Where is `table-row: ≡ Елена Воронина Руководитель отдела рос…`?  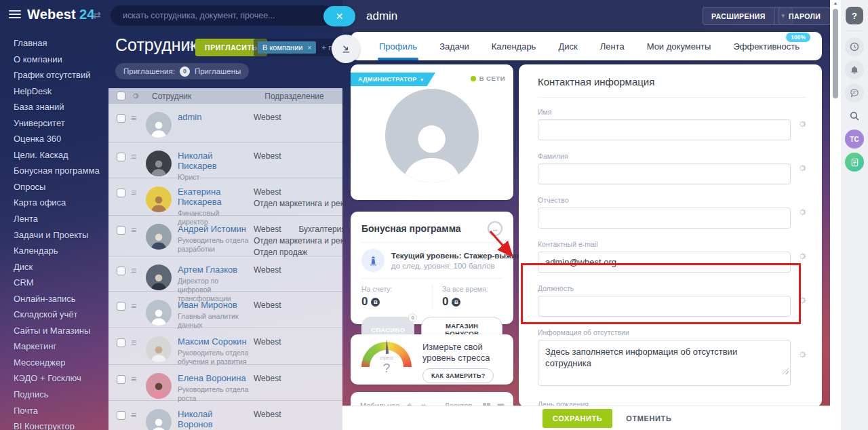
table-row: ≡ Елена Воронина Руководитель отдела рос… is located at coordinates (225, 383).